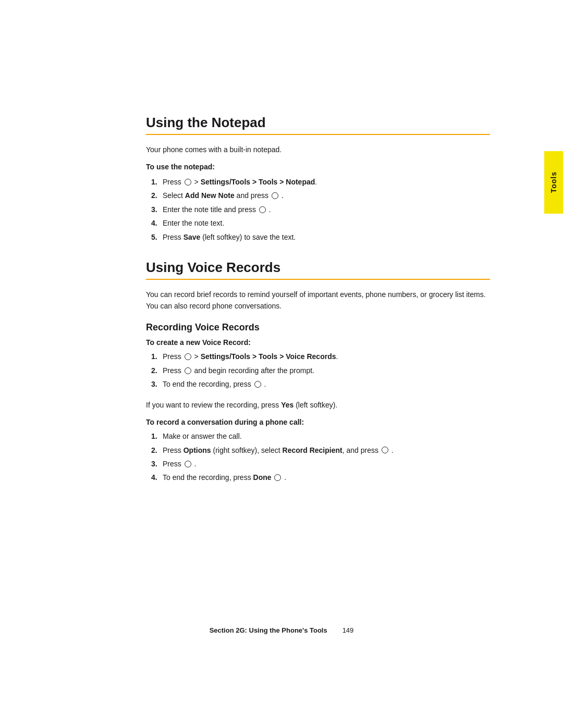  What do you see at coordinates (321, 195) in the screenshot?
I see `notepad-step-2: 2. Select Add New Note and press .` at bounding box center [321, 195].